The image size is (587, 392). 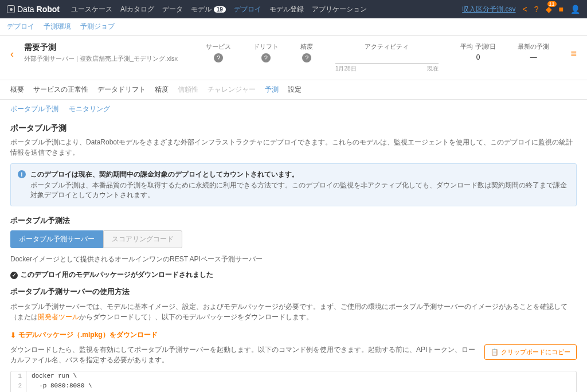 What do you see at coordinates (287, 9) in the screenshot?
I see `nav-register: モデル登録` at bounding box center [287, 9].